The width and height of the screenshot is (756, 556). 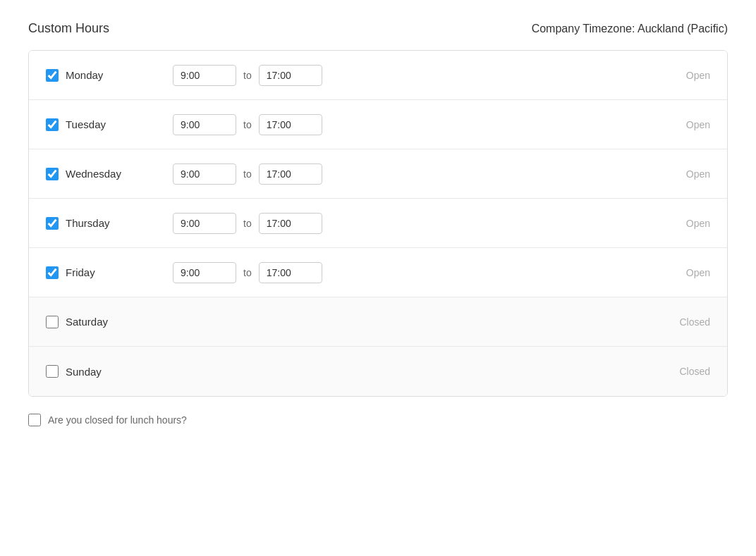 I want to click on status-sunday: Closed, so click(x=689, y=371).